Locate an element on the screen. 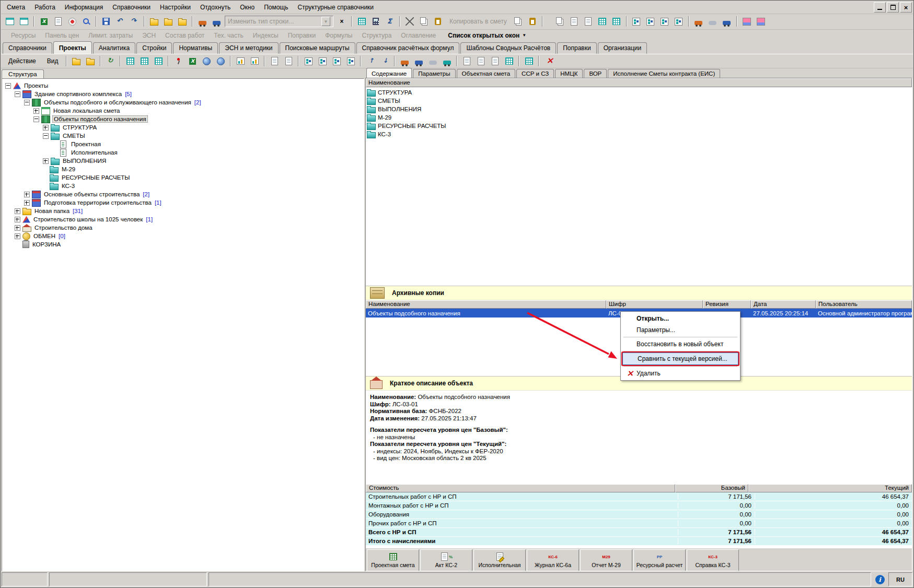 Image resolution: width=914 pixels, height=588 pixels. close-button: × is located at coordinates (906, 7).